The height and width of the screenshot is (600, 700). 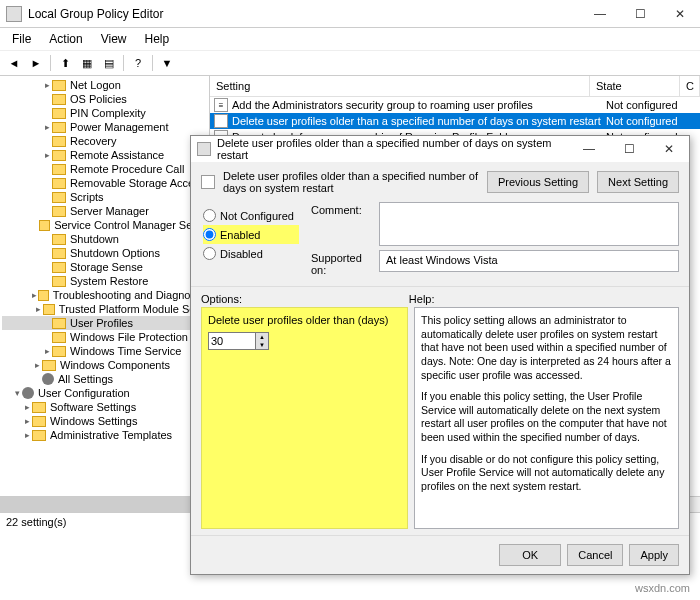 What do you see at coordinates (104, 267) in the screenshot?
I see `tree-item: Storage Sense` at bounding box center [104, 267].